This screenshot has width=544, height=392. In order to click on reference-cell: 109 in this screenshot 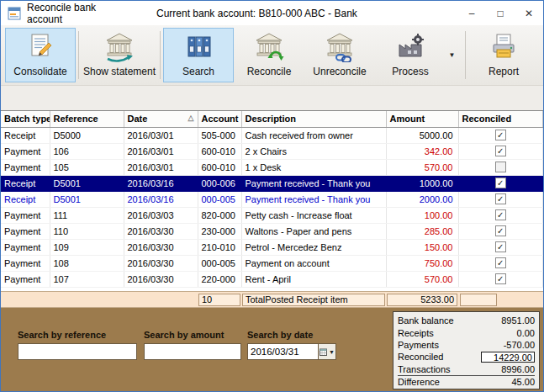, I will do `click(87, 247)`.